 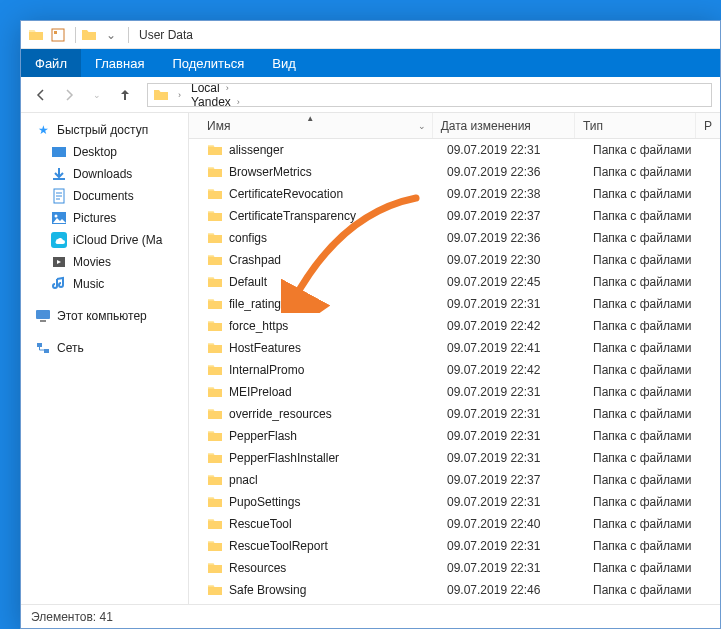 What do you see at coordinates (59, 196) in the screenshot?
I see `document-icon` at bounding box center [59, 196].